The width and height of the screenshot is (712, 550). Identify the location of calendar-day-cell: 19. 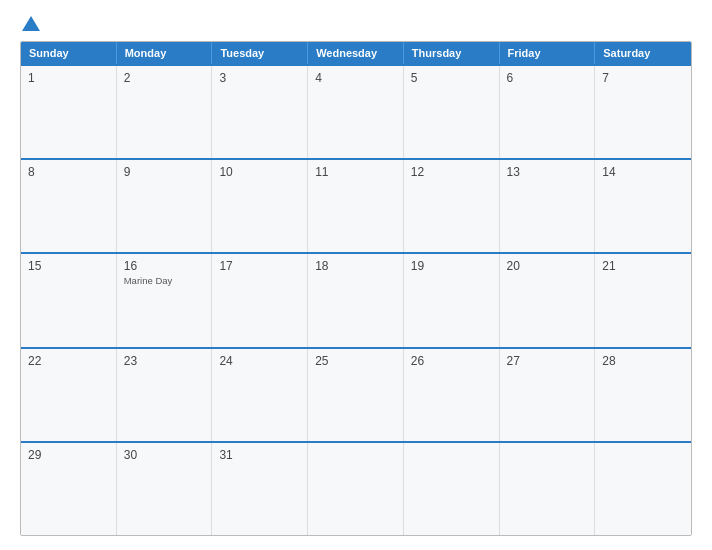
(452, 300).